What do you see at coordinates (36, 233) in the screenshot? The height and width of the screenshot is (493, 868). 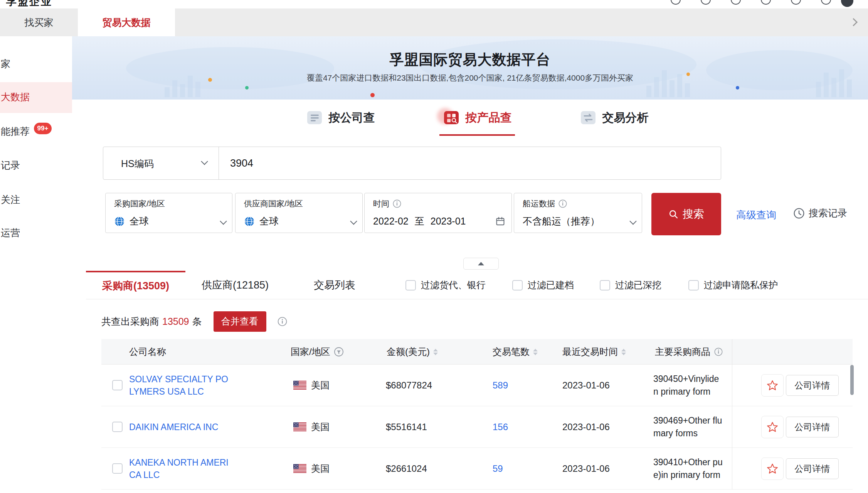 I see `sidebar-item-operation: 运营` at bounding box center [36, 233].